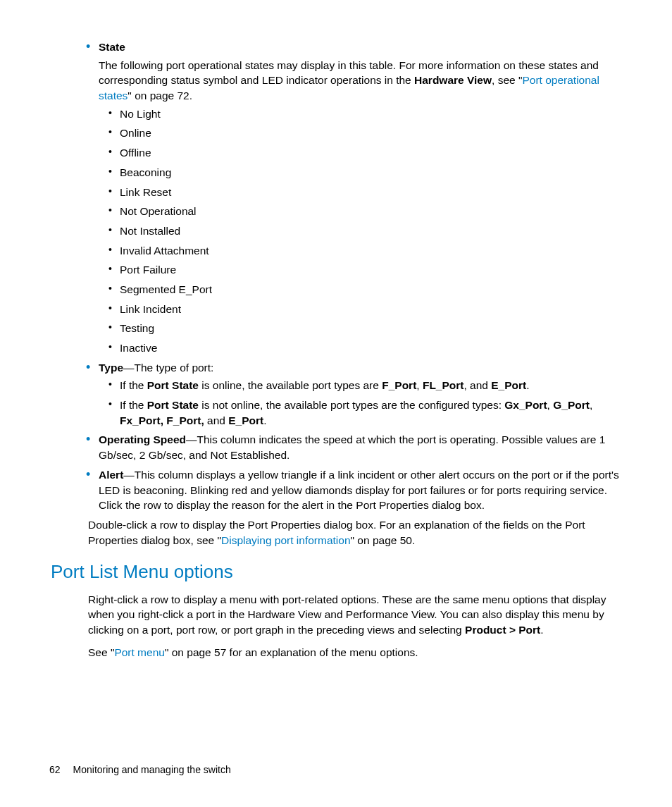 The height and width of the screenshot is (807, 672). I want to click on t1c: is online, the available port types are, so click(290, 385).